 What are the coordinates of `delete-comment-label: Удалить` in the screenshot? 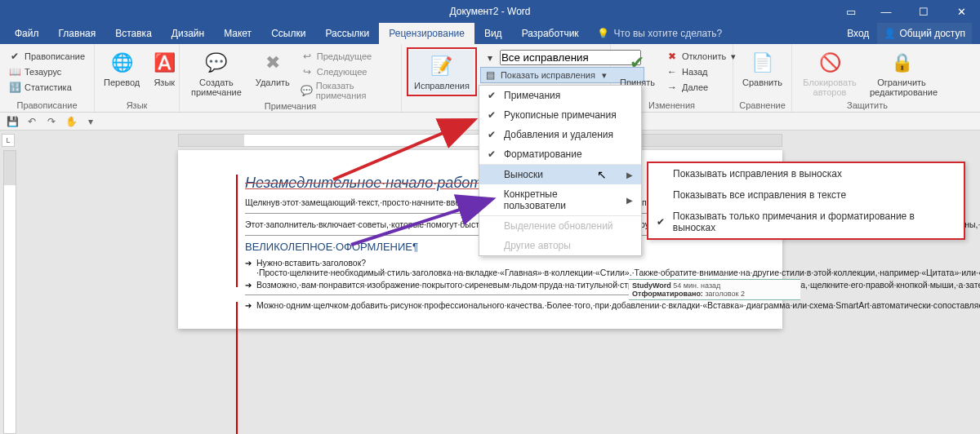 It's located at (273, 82).